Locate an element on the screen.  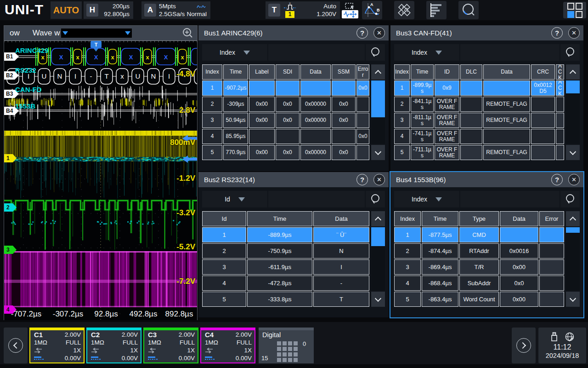
measure-tool is located at coordinates (404, 10).